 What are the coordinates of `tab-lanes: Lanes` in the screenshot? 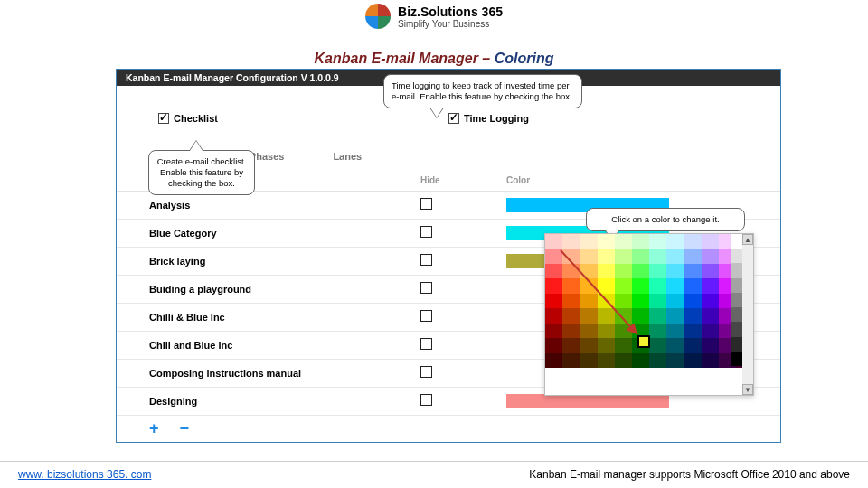 It's located at (347, 159).